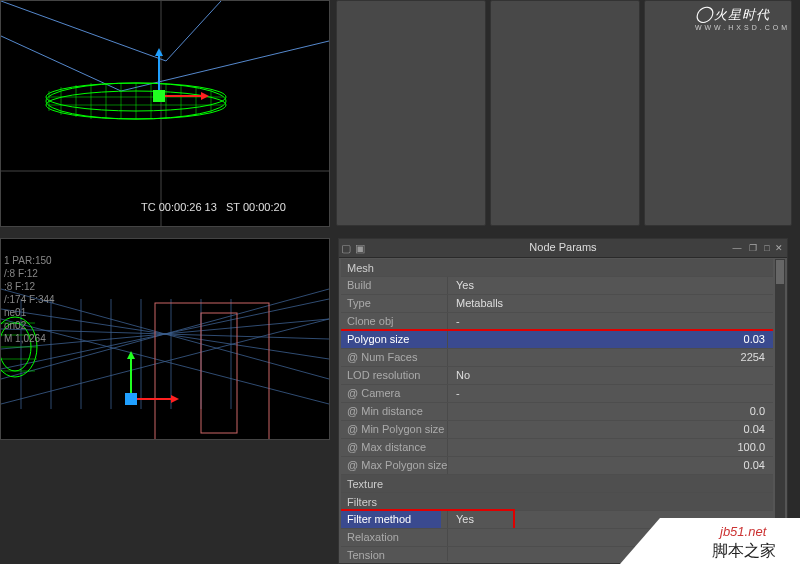 Image resolution: width=800 pixels, height=564 pixels. What do you see at coordinates (361, 248) in the screenshot?
I see `panel-pin-icon: ▣` at bounding box center [361, 248].